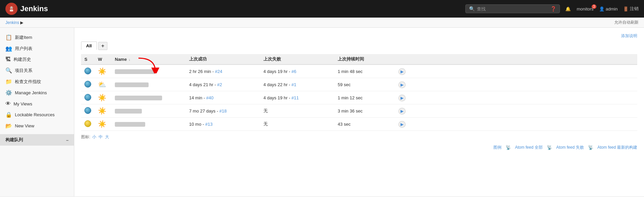 The height and width of the screenshot is (197, 644). Describe the element at coordinates (514, 9) in the screenshot. I see `search-input` at that location.